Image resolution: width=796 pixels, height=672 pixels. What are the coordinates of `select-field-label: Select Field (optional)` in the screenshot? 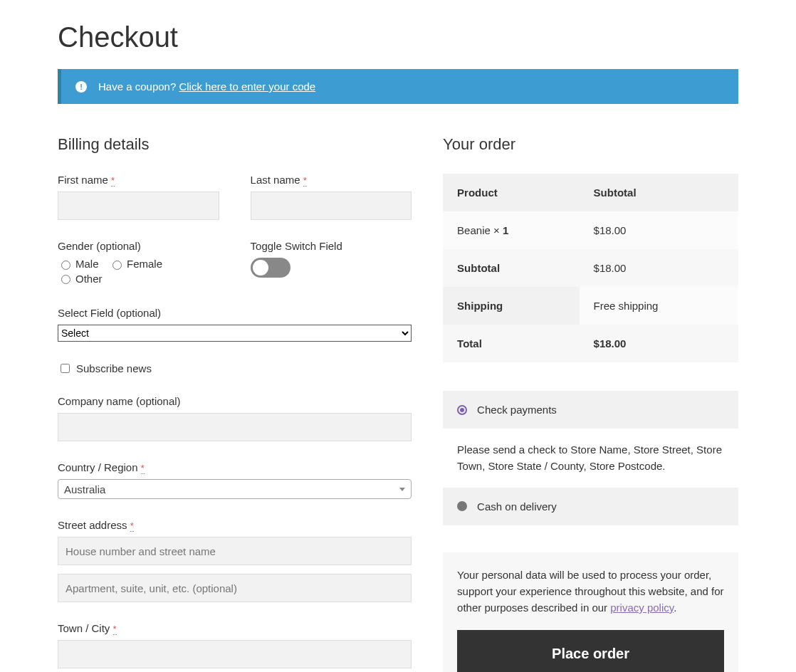 It's located at (235, 313).